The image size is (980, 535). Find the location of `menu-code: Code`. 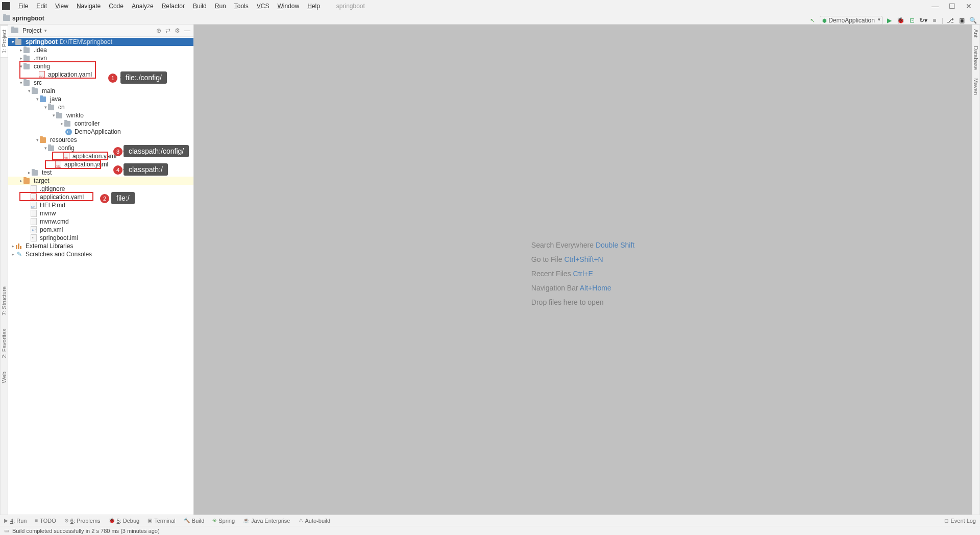

menu-code: Code is located at coordinates (116, 6).